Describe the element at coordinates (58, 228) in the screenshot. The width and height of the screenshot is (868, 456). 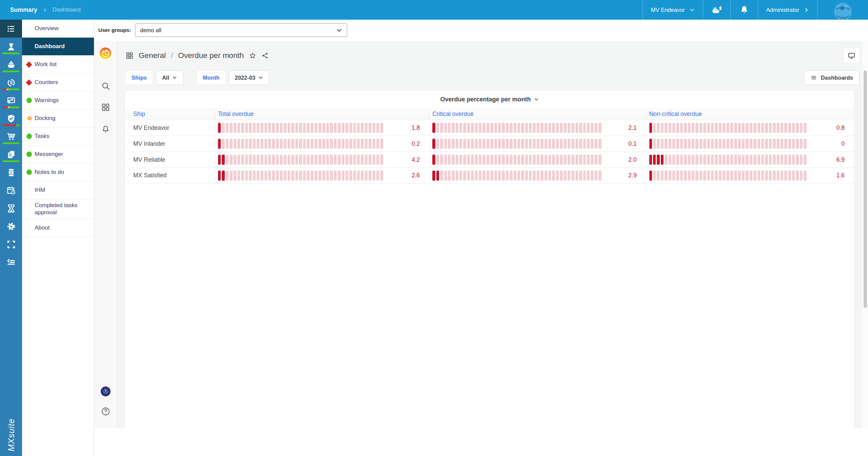
I see `sidebar-item-about: About` at that location.